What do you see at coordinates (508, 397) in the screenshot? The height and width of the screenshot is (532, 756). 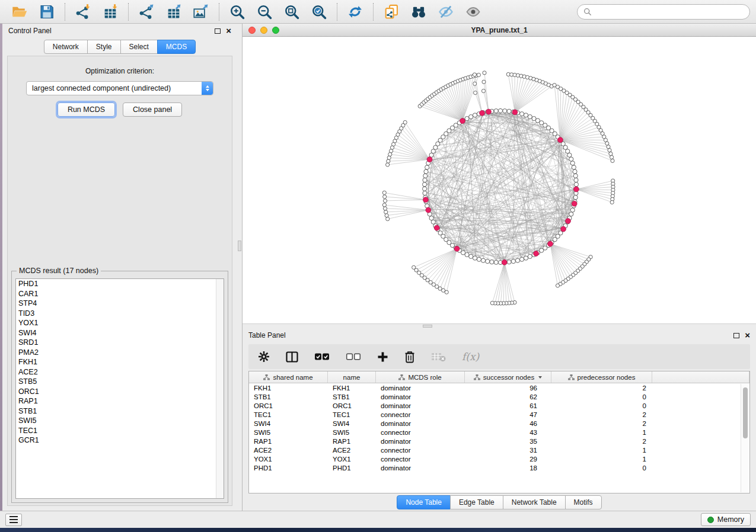 I see `cell-successor-nodes: 62` at bounding box center [508, 397].